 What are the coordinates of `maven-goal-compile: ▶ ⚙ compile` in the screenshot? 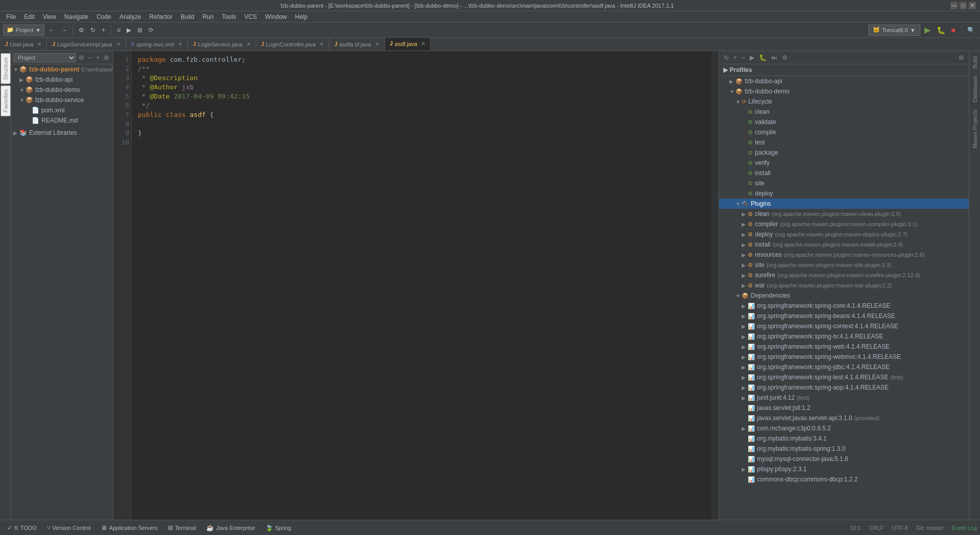 It's located at (844, 132).